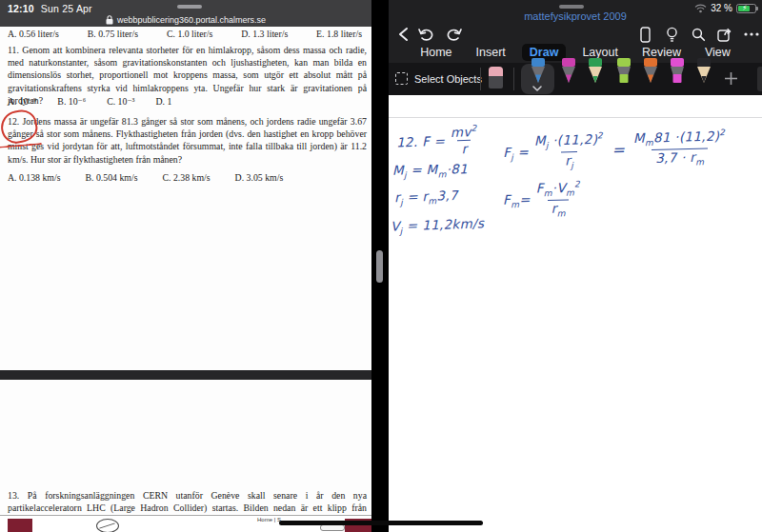  Describe the element at coordinates (624, 72) in the screenshot. I see `highlighter-green` at that location.